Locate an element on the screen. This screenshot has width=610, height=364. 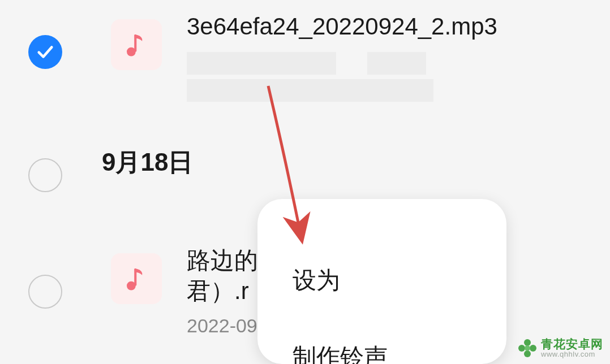
checkbox-checked is located at coordinates (45, 52).